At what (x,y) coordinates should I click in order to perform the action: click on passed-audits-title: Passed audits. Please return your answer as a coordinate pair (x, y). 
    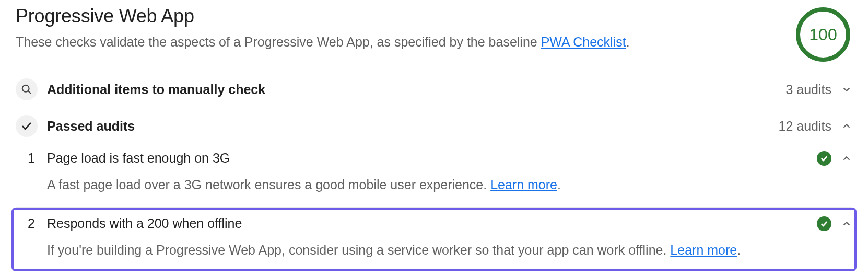
    Looking at the image, I should click on (413, 127).